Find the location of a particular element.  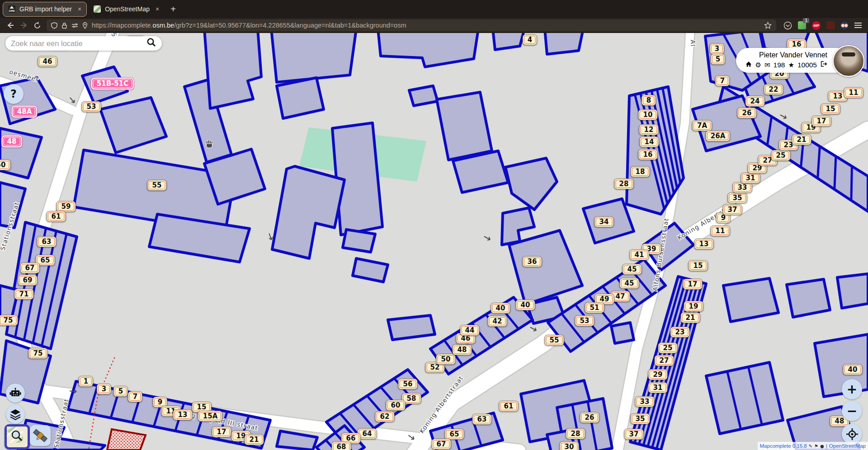

zoom-in-button: + is located at coordinates (852, 389).